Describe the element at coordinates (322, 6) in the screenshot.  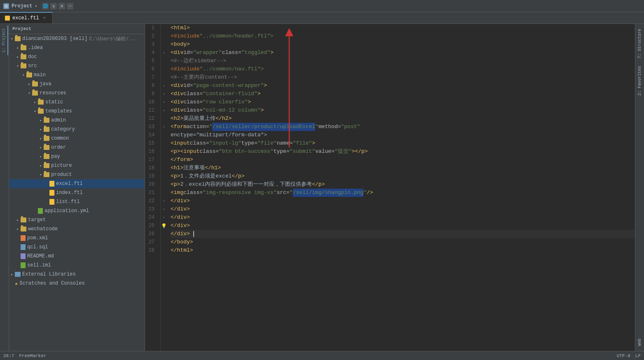
I see `title-bar: Project ▾ 🌐 ⇅ ⚙ —` at that location.